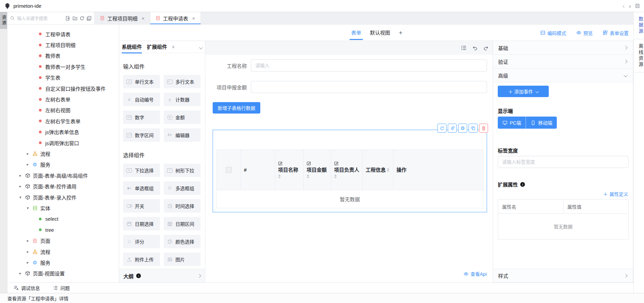 This screenshot has width=644, height=303. Describe the element at coordinates (563, 162) in the screenshot. I see `label-width-input` at that location.